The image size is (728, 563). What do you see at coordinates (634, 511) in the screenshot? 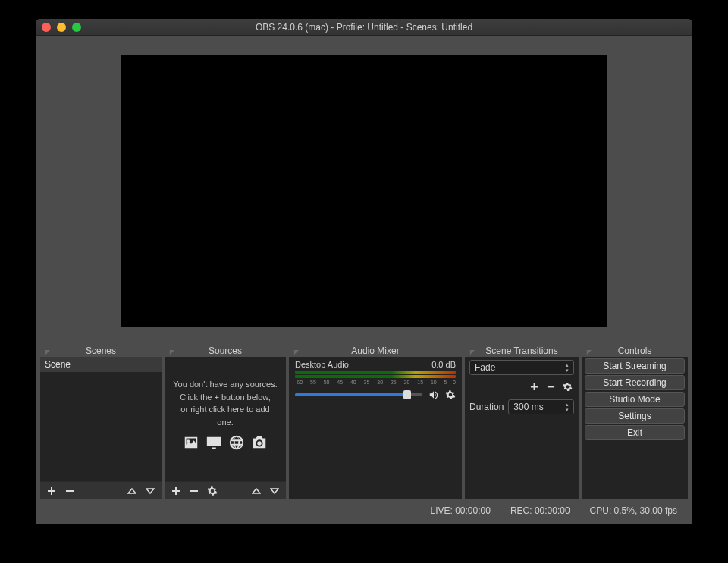
I see `status-cpu: CPU: 0.5%, 30.00 fps` at bounding box center [634, 511].